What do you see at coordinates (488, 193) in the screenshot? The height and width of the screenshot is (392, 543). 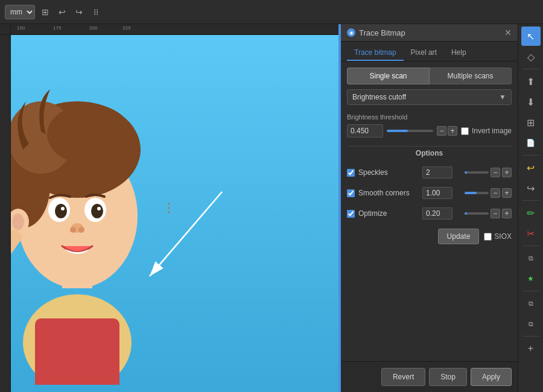 I see `smooth-corners-controls: − +` at bounding box center [488, 193].